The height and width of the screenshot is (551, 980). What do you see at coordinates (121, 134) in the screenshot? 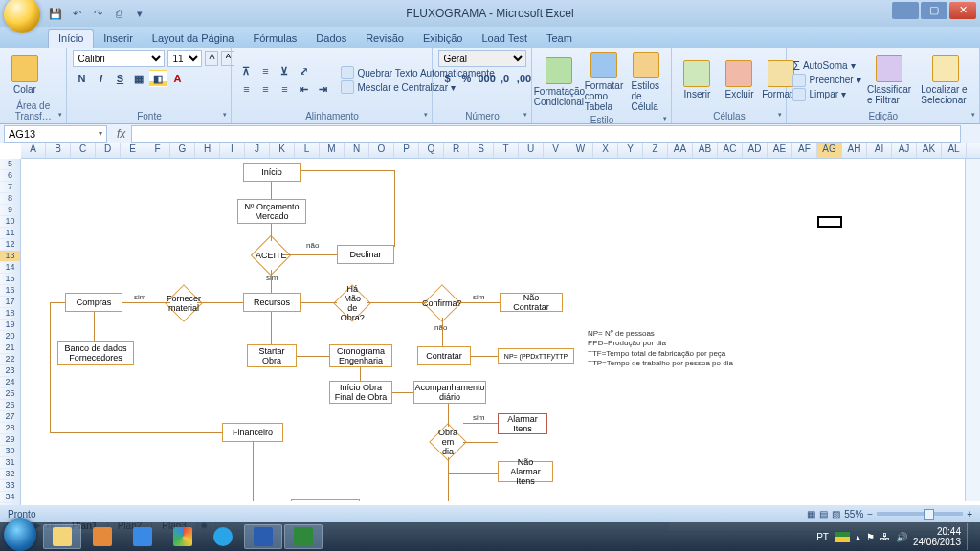
I see `fx-icon: fx` at bounding box center [121, 134].